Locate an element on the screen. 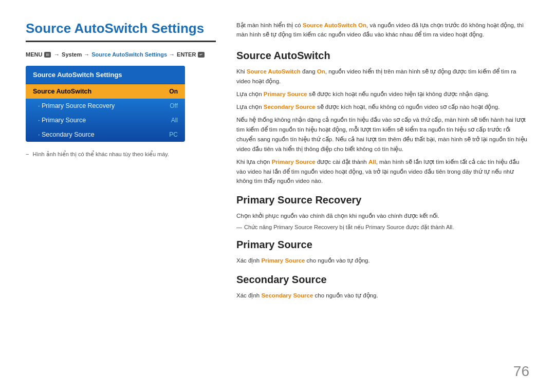 The height and width of the screenshot is (392, 555). settings-row-primary-source: · Primary Source All is located at coordinates (105, 120).